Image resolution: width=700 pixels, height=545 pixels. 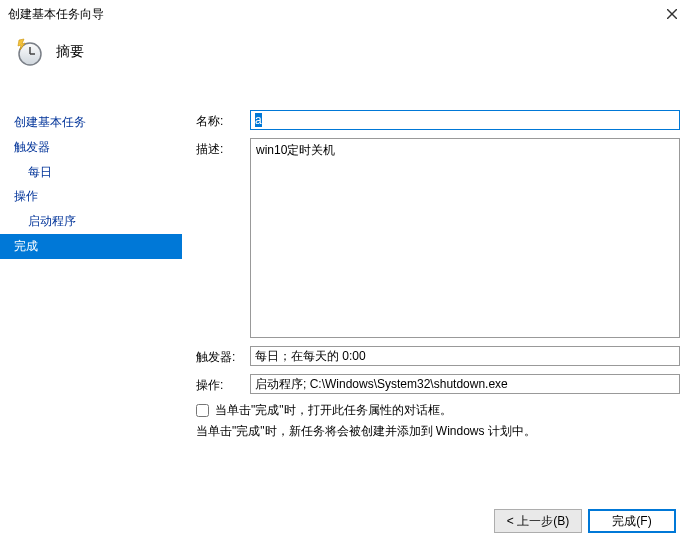 I want to click on page-title: 摘要, so click(x=70, y=52).